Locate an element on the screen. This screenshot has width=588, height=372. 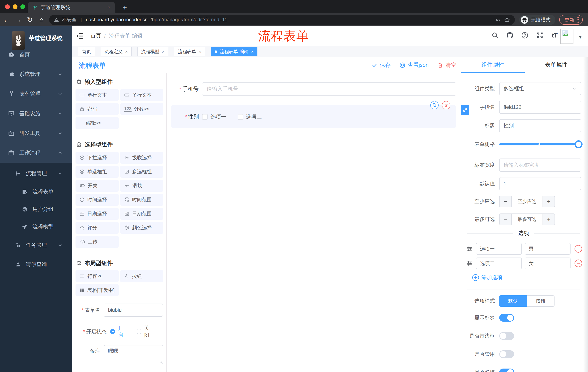
default-value-input is located at coordinates (540, 184).